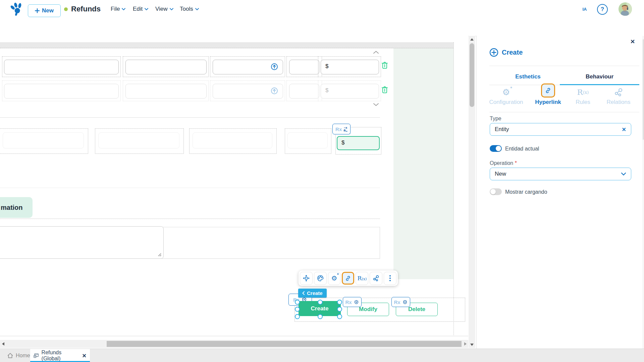 The image size is (644, 362). Describe the element at coordinates (304, 67) in the screenshot. I see `small-input` at that location.